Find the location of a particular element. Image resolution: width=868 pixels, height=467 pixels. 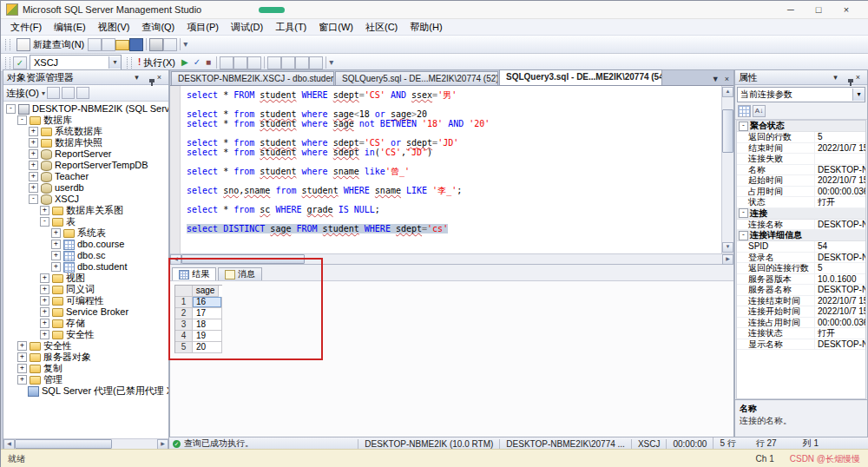

grid-cell: 20 is located at coordinates (207, 347).